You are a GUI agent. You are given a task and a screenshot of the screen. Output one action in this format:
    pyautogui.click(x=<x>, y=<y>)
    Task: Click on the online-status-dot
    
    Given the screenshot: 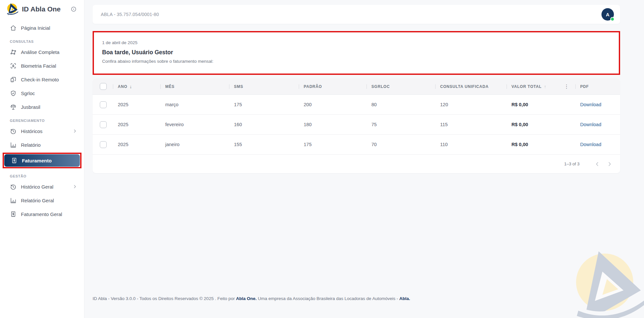 What is the action you would take?
    pyautogui.click(x=613, y=19)
    